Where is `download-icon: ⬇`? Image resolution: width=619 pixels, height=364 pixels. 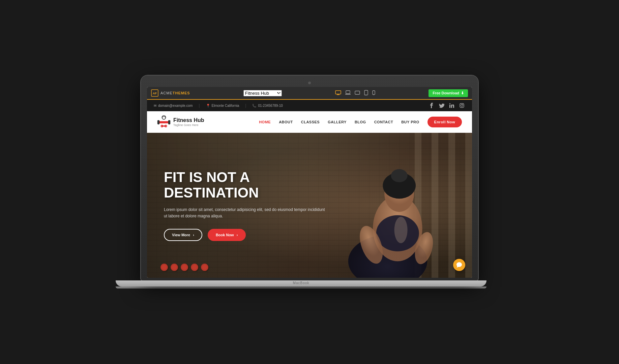
download-icon: ⬇ is located at coordinates (463, 93).